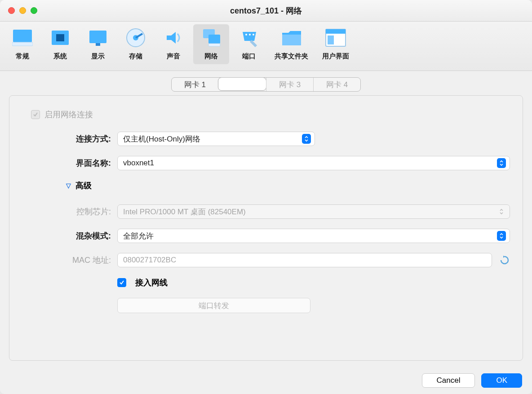  What do you see at coordinates (249, 38) in the screenshot?
I see `serial-port-icon` at bounding box center [249, 38].